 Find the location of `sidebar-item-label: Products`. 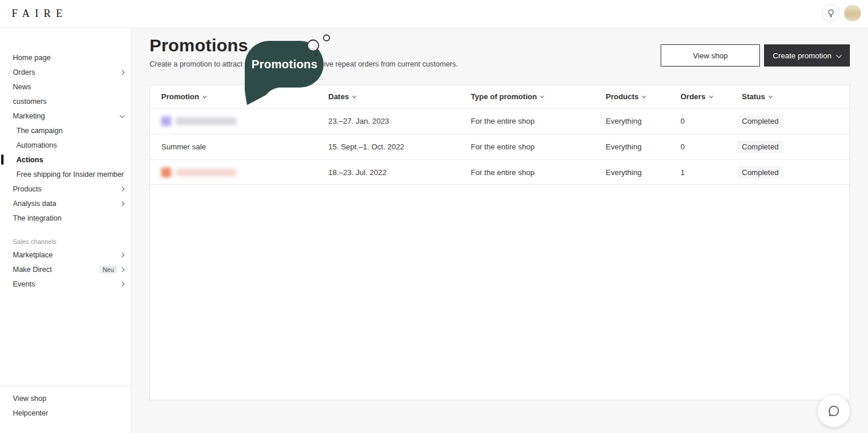

sidebar-item-label: Products is located at coordinates (27, 189).